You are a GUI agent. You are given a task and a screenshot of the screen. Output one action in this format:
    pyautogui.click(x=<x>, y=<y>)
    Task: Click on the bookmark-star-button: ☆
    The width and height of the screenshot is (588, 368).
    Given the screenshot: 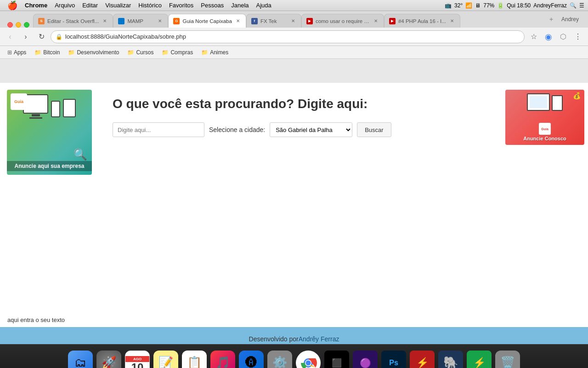 What is the action you would take?
    pyautogui.click(x=534, y=37)
    